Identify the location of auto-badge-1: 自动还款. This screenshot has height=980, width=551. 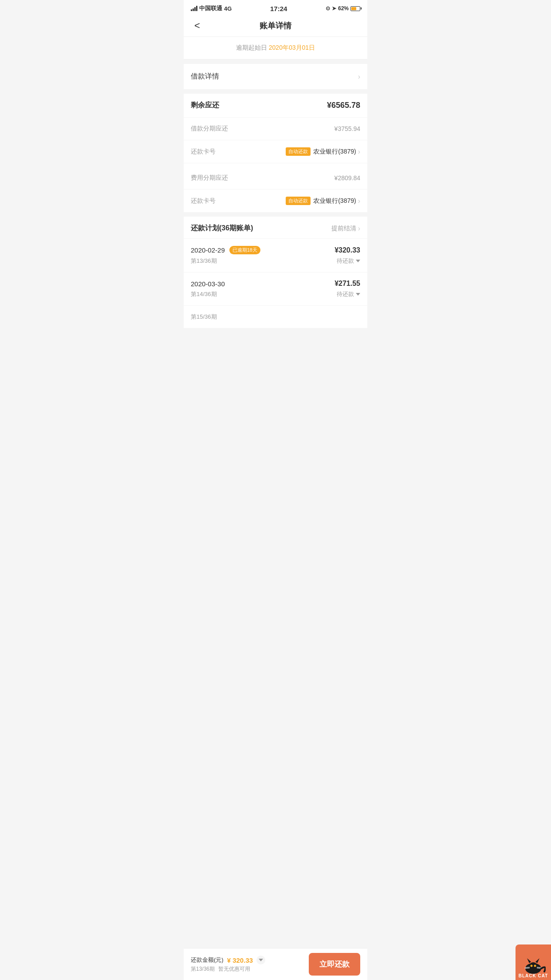
(298, 152).